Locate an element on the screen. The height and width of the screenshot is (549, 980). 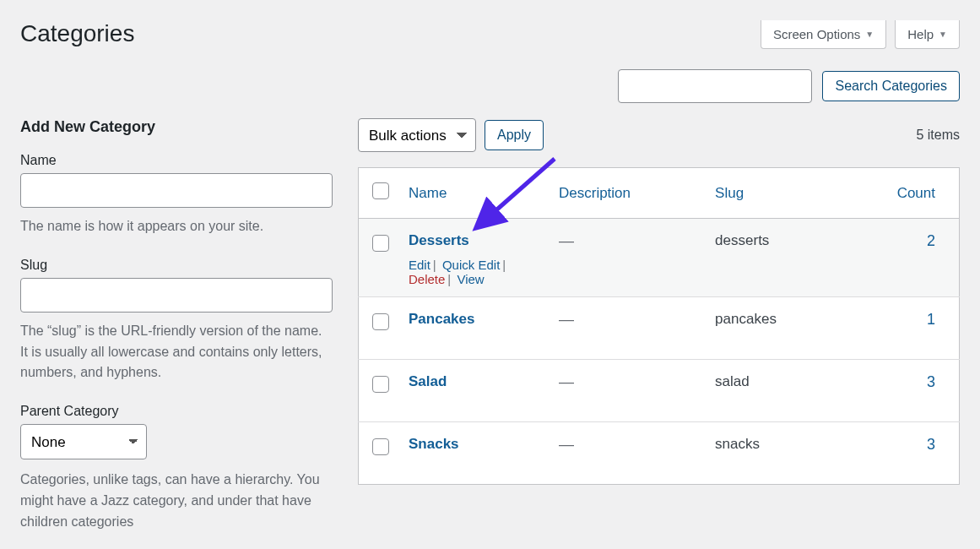
table-row: Desserts Edit| Quick Edit| Delete| View … is located at coordinates (659, 258).